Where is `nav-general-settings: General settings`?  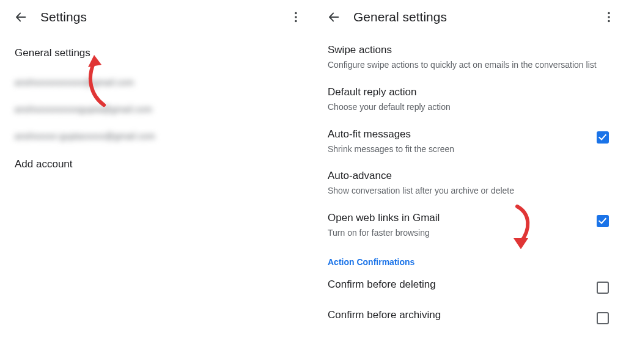
nav-general-settings: General settings is located at coordinates (156, 55).